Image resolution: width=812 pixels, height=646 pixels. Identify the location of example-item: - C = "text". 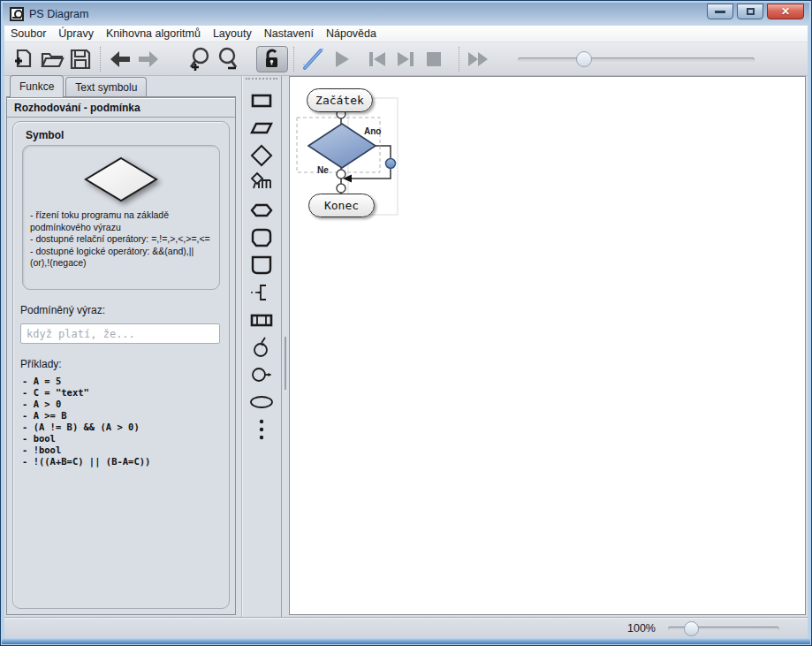
(125, 392).